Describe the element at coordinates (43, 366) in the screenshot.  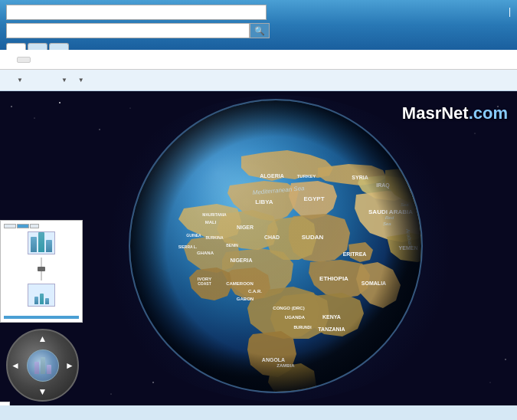
I see `compass-center-button` at that location.